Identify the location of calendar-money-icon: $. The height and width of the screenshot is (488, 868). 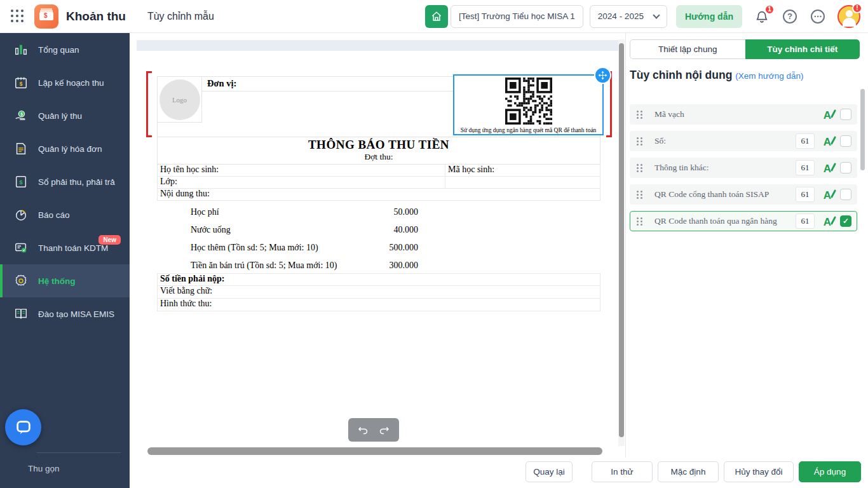
(21, 83).